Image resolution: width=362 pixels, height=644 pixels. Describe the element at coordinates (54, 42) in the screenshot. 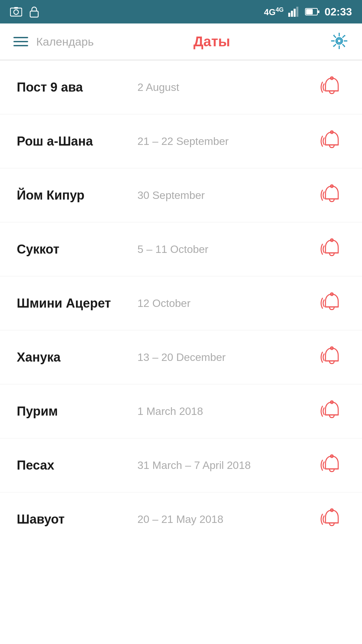

I see `toolbar-left: Календарь` at that location.